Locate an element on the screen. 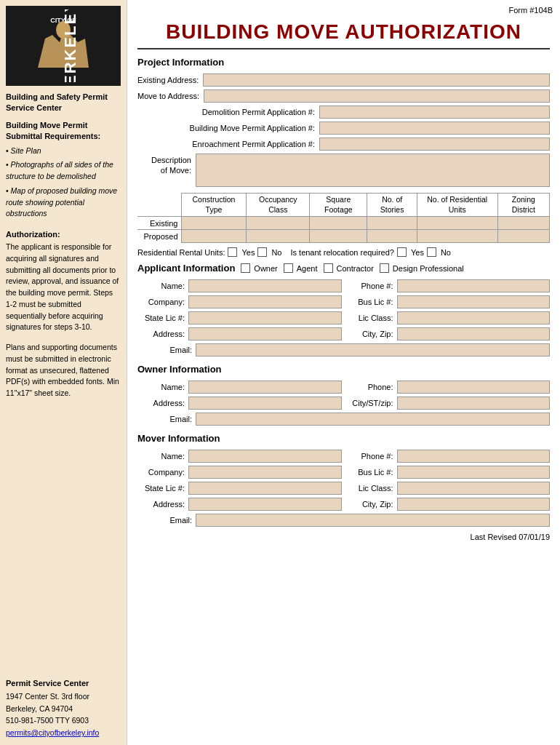  rental-no-checkbox is located at coordinates (262, 252).